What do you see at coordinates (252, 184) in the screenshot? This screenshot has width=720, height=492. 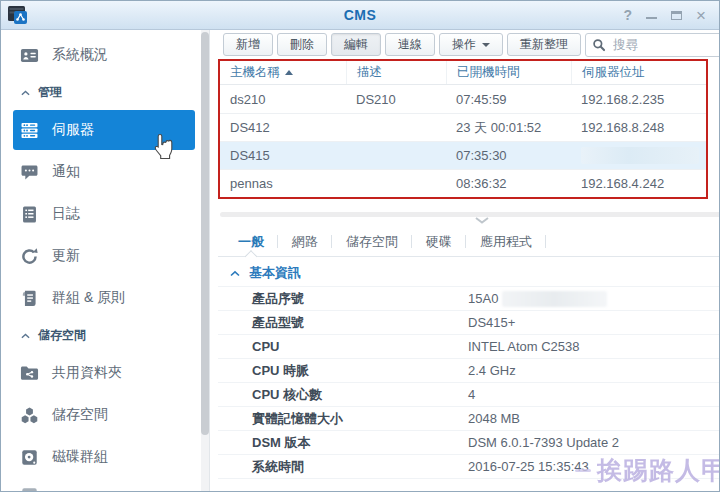 I see `cell-text: pennas` at bounding box center [252, 184].